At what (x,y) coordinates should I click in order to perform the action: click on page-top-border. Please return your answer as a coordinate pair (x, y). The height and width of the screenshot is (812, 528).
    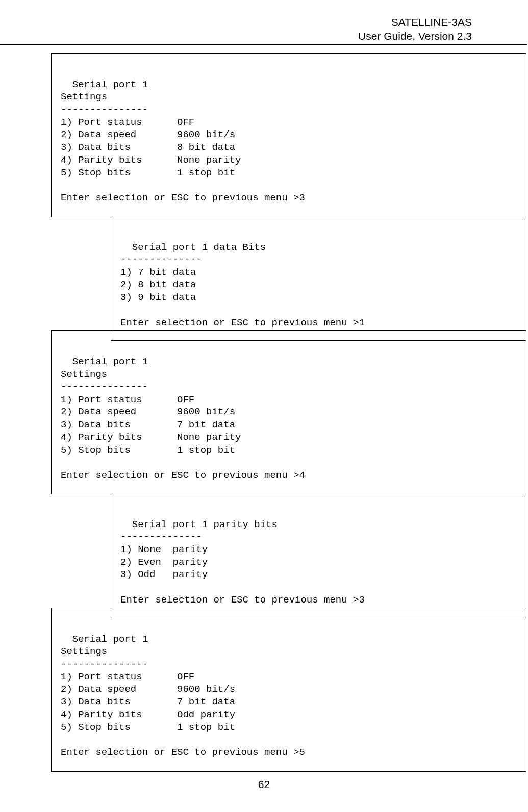
    Looking at the image, I should click on (263, 45).